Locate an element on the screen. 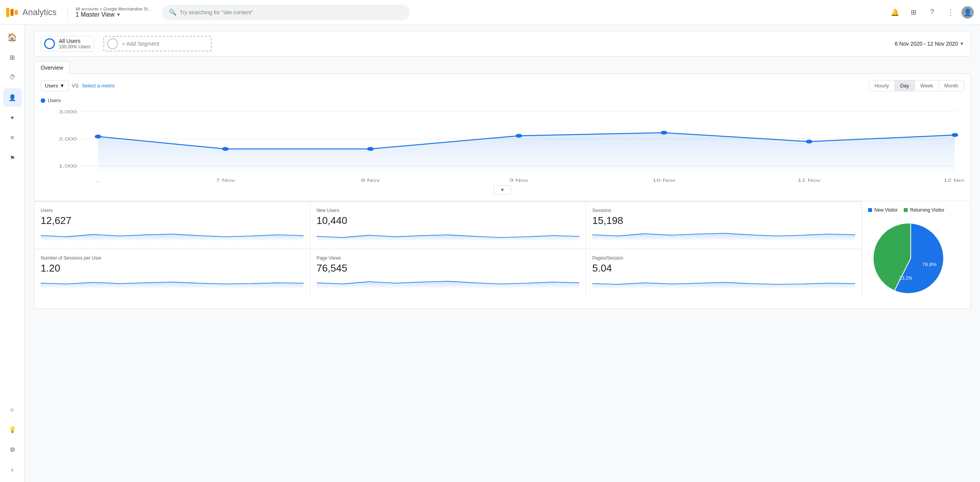  metric-left: Users ▼ VS Select a metric is located at coordinates (78, 86).